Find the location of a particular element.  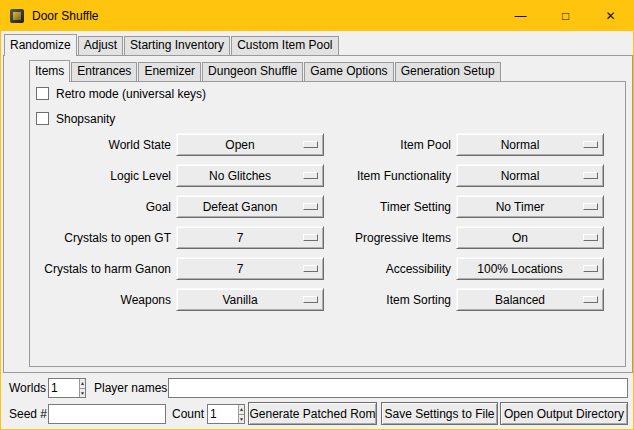

item-sorting-value: Balanced is located at coordinates (520, 300).